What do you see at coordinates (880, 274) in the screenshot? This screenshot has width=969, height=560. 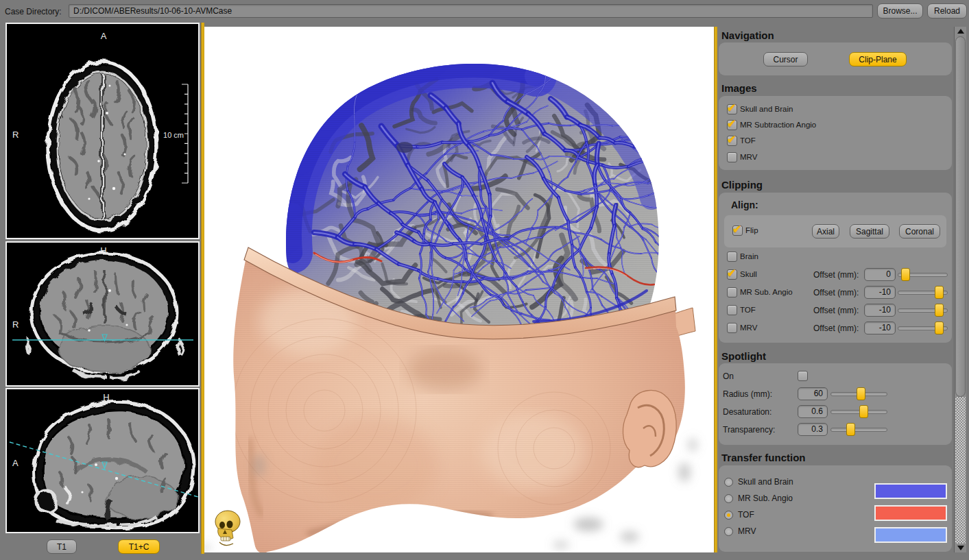 I see `skull-offset-field: 0` at bounding box center [880, 274].